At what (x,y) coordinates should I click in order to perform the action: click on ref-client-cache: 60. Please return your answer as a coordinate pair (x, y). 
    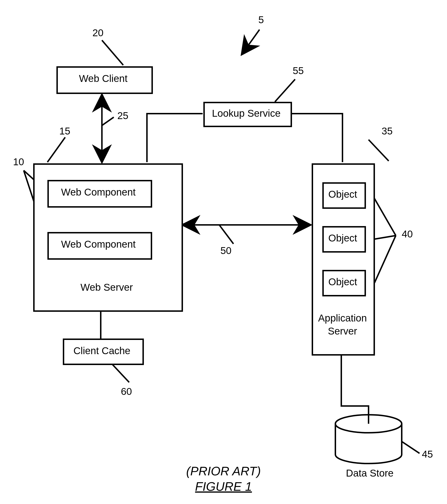
    Looking at the image, I should click on (126, 392).